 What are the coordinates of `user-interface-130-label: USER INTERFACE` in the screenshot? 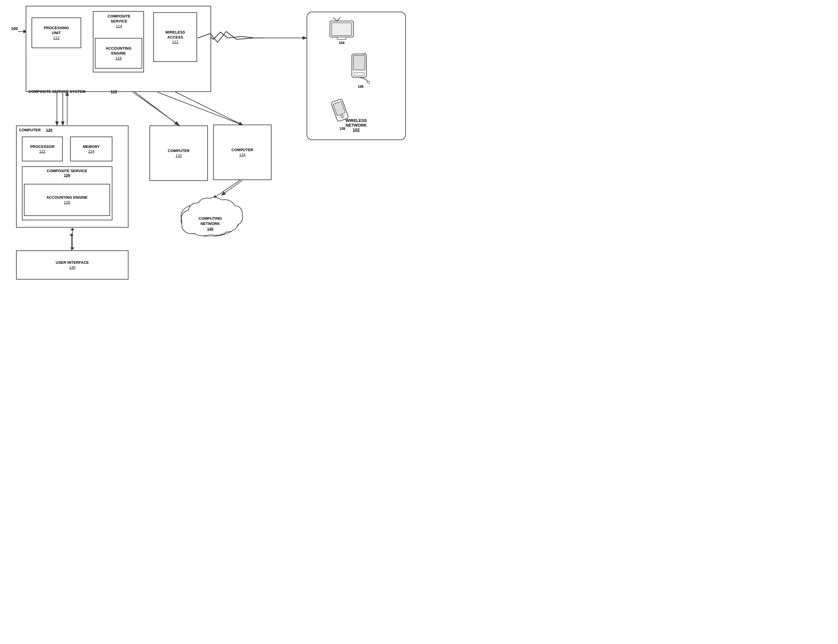 It's located at (72, 263).